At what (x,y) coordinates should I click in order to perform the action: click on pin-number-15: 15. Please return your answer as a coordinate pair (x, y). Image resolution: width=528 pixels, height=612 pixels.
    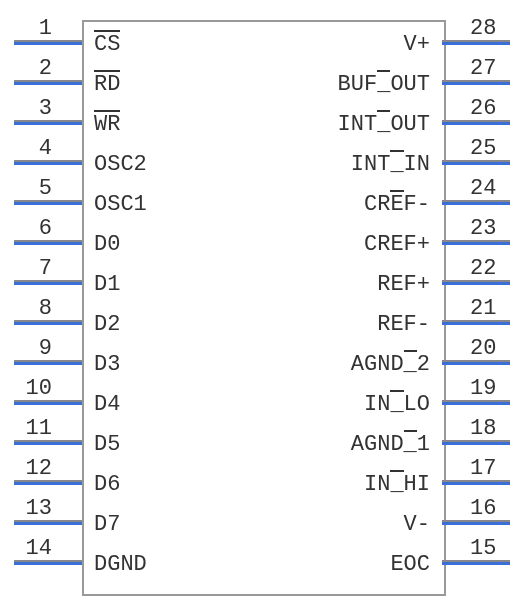
    Looking at the image, I should click on (490, 548).